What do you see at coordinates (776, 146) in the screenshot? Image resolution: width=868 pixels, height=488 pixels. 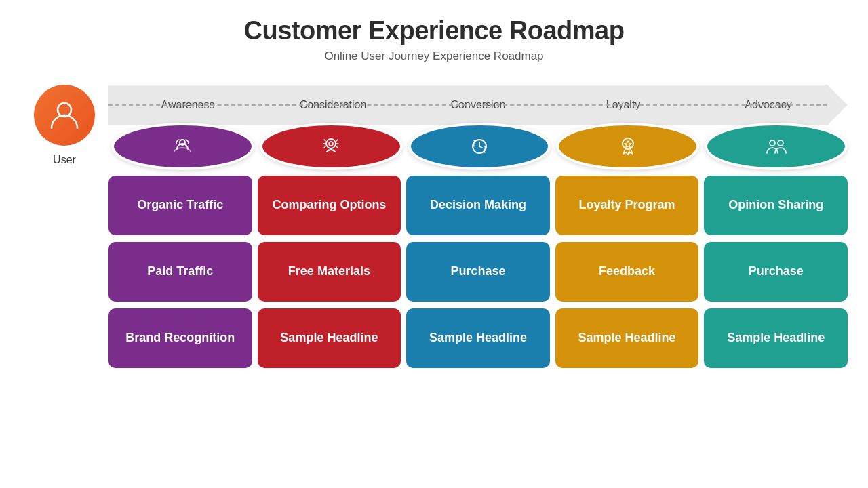 I see `icon-circle-advocacy` at bounding box center [776, 146].